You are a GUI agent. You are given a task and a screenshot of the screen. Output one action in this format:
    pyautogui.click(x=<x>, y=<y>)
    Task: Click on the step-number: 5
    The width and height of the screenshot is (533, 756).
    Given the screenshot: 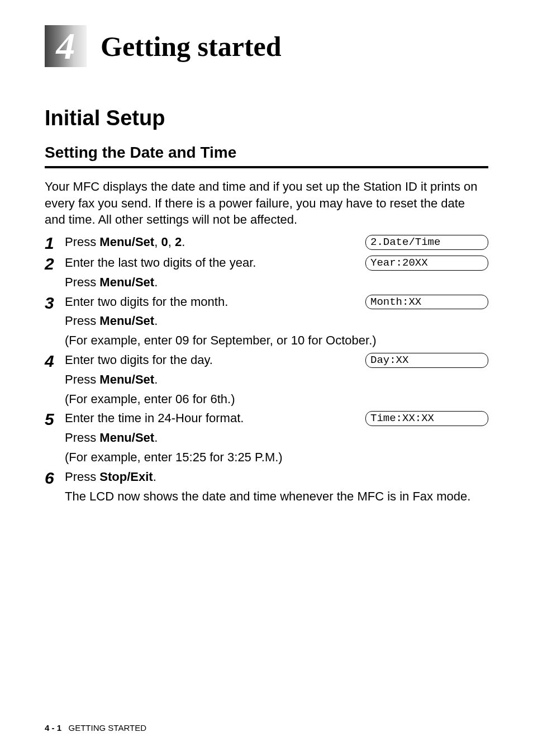 What is the action you would take?
    pyautogui.click(x=55, y=419)
    